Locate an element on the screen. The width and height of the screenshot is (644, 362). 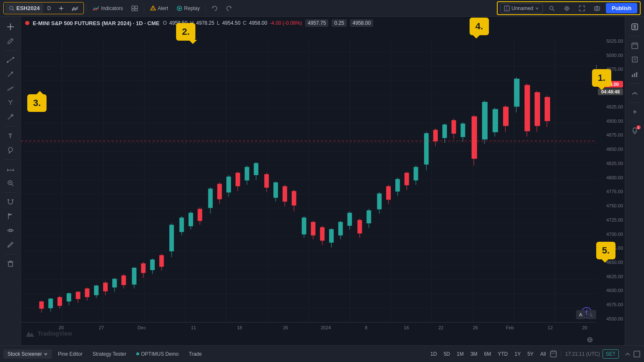
eye-tool is located at coordinates (10, 230).